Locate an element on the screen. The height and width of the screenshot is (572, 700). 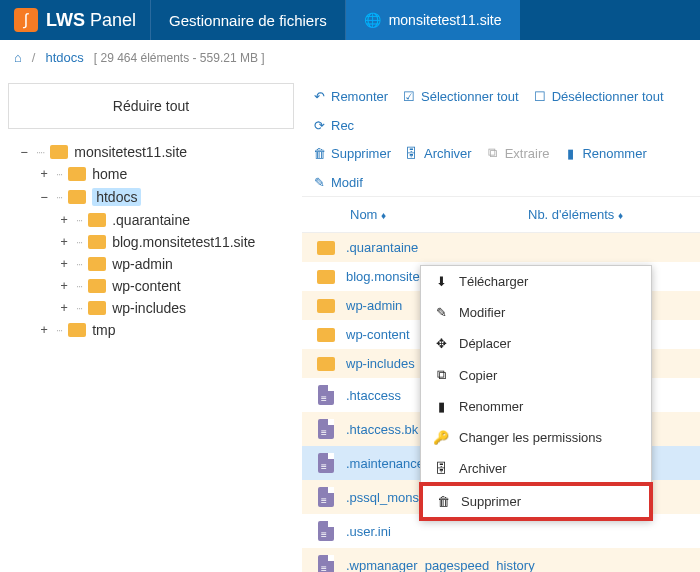
extract-icon: ⧉ is located at coordinates (493, 153).